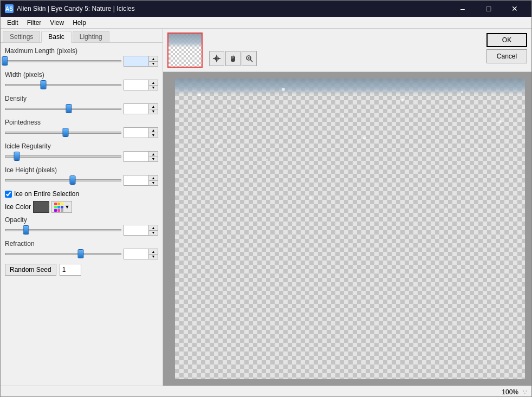 This screenshot has width=532, height=397. I want to click on ice-selection-checkbox, so click(9, 194).